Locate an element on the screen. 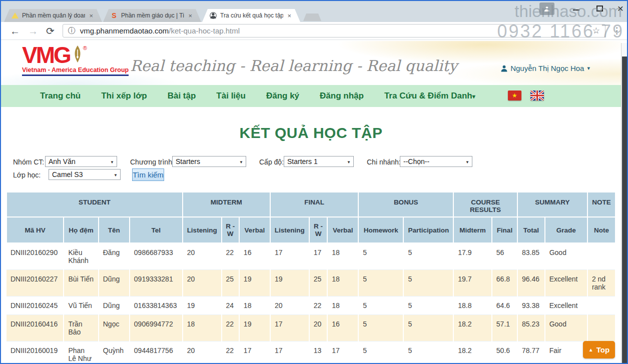  table-cell: DNIII20160290 is located at coordinates (35, 256).